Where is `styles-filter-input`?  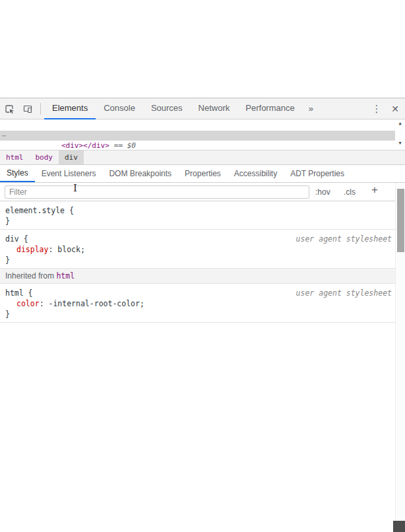 styles-filter-input is located at coordinates (157, 192).